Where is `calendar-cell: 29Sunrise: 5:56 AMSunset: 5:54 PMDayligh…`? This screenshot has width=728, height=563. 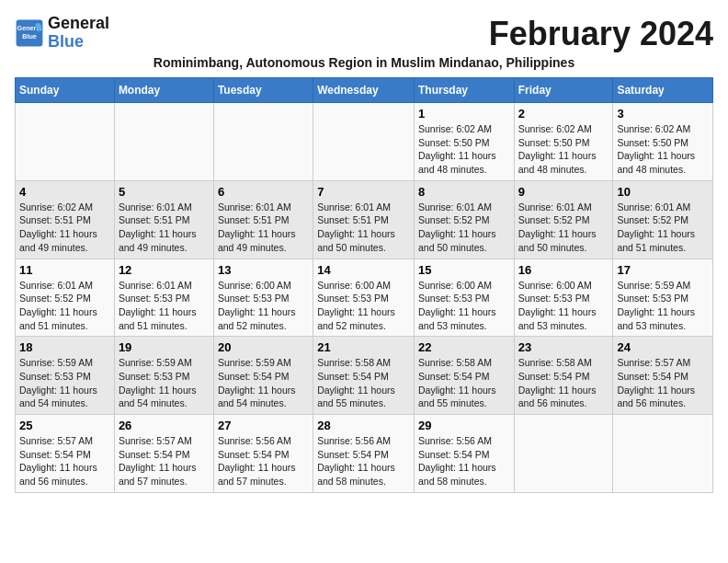 calendar-cell: 29Sunrise: 5:56 AMSunset: 5:54 PMDayligh… is located at coordinates (463, 454).